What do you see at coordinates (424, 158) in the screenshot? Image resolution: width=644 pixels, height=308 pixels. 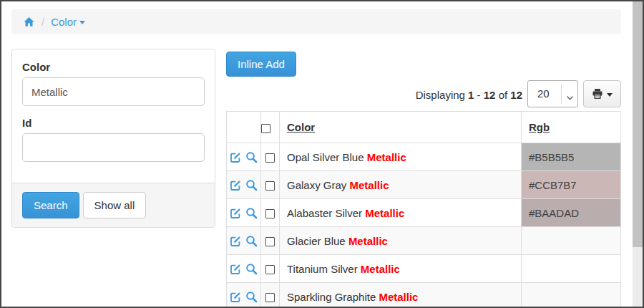 I see `table-row: Opal Silver Blue Metallic #B5B5B5` at bounding box center [424, 158].